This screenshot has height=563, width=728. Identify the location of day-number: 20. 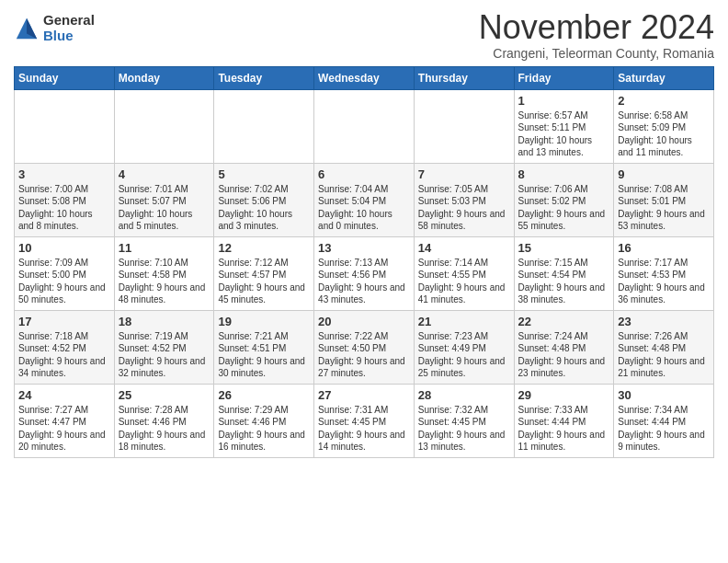
(364, 322).